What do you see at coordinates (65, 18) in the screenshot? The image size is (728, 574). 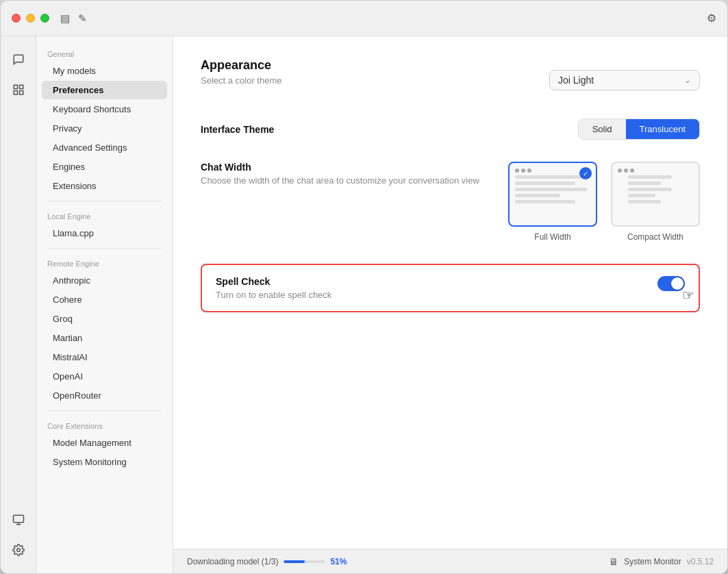 I see `layout-icon: ▤` at bounding box center [65, 18].